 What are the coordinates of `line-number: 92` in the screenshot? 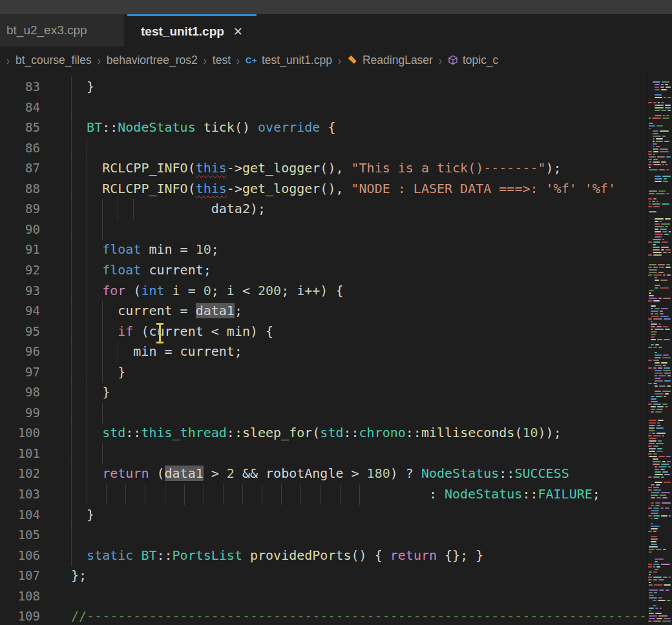 It's located at (20, 271).